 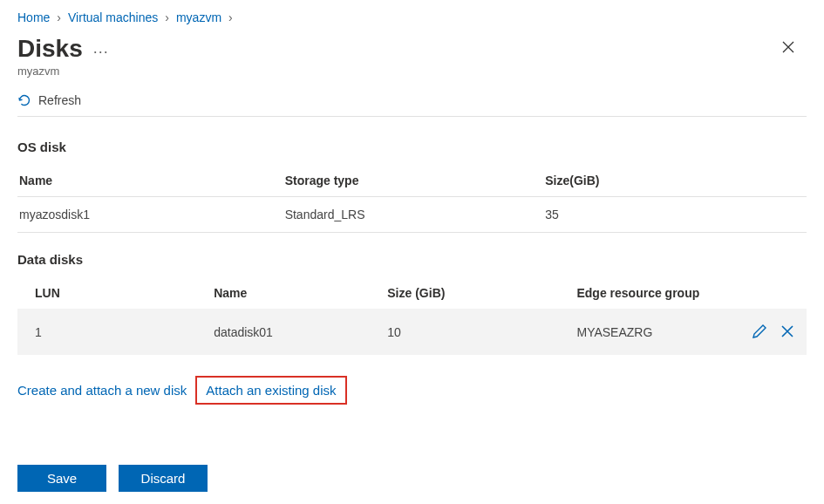 What do you see at coordinates (112, 293) in the screenshot?
I see `data-col-lun: LUN` at bounding box center [112, 293].